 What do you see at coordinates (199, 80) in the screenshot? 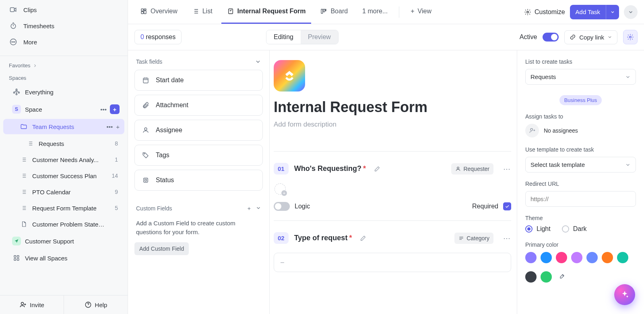
I see `field-chip-calendar: Start date` at bounding box center [199, 80].